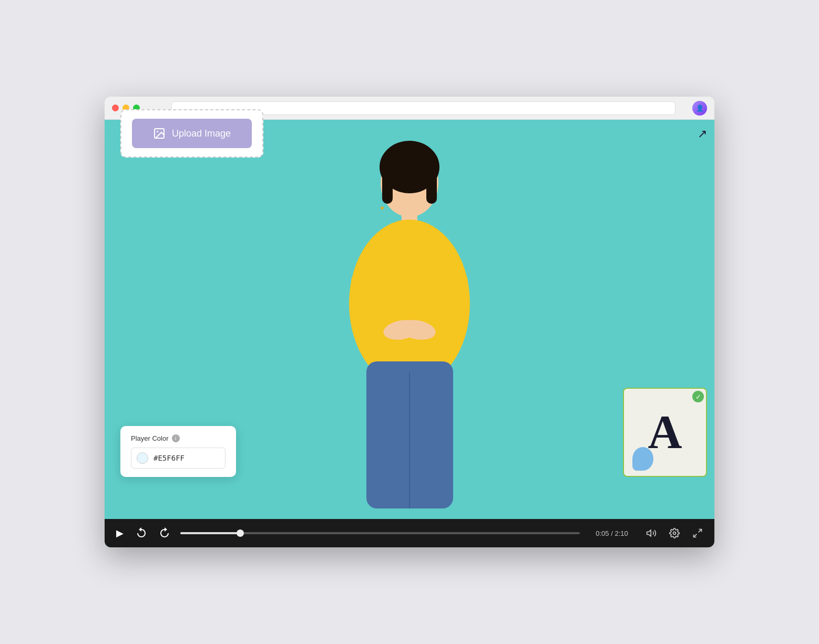 Image resolution: width=819 pixels, height=644 pixels. What do you see at coordinates (674, 533) in the screenshot?
I see `settings-button` at bounding box center [674, 533].